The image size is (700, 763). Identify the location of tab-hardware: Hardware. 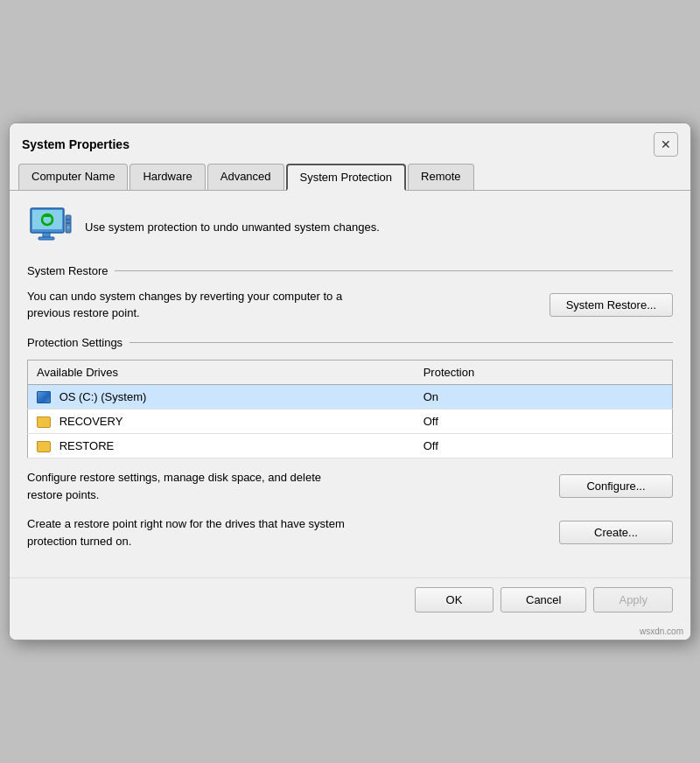
(167, 177).